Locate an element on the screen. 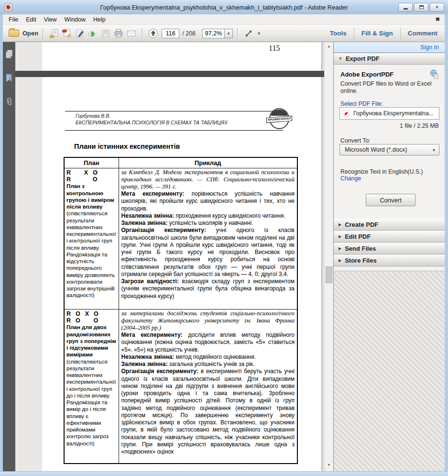  sign-in-link: Sign In is located at coordinates (429, 47).